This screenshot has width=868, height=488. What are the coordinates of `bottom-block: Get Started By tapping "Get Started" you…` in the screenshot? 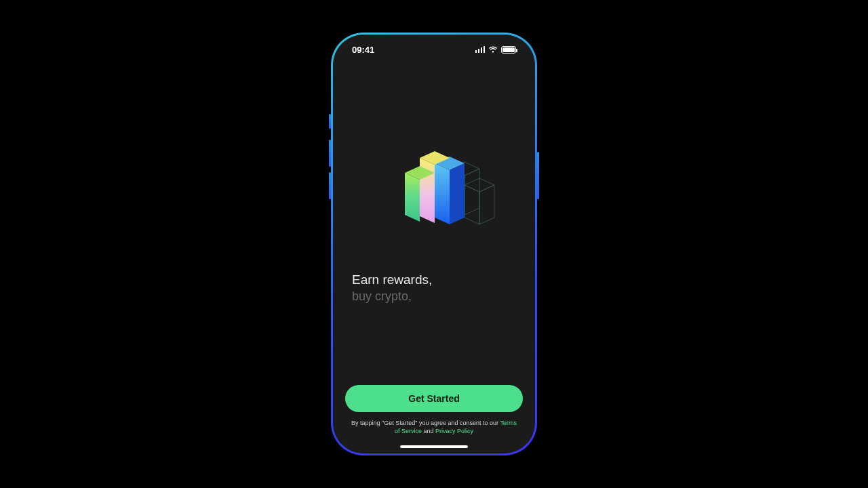 It's located at (434, 419).